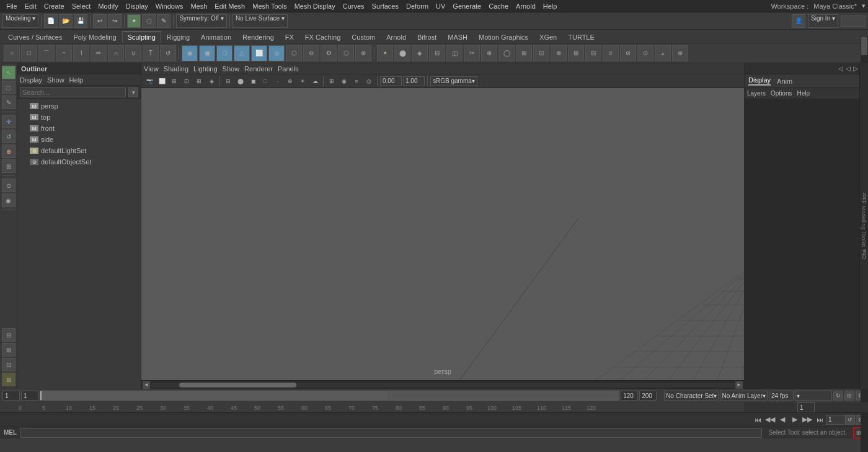 Image resolution: width=868 pixels, height=452 pixels. Describe the element at coordinates (79, 128) in the screenshot. I see `outliner-item-front: M front` at that location.